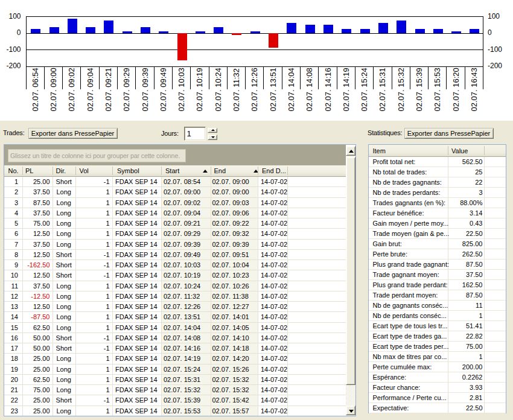 Image resolution: width=513 pixels, height=420 pixels. I want to click on svg-text: 02.07. 15:24, so click(365, 89).